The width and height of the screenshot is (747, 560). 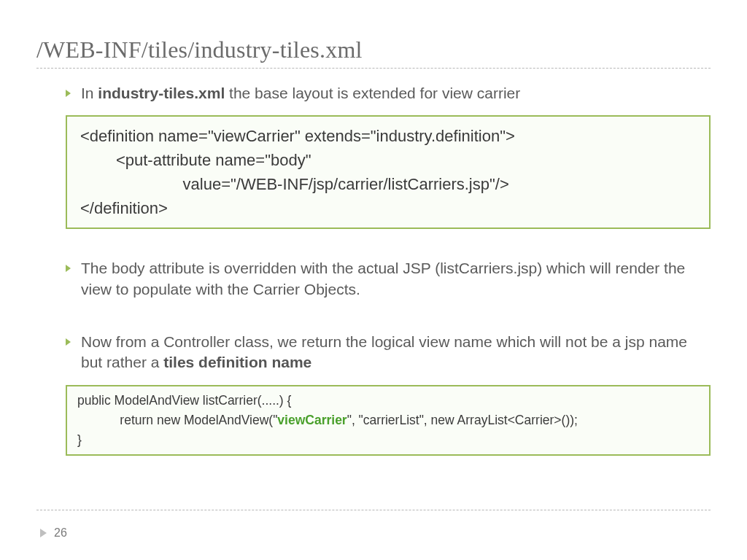 What do you see at coordinates (374, 69) in the screenshot?
I see `title-divider` at bounding box center [374, 69].